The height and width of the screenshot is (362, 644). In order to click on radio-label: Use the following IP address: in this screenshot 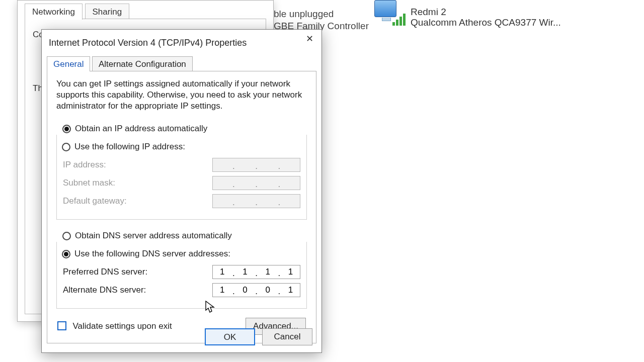, I will do `click(130, 147)`.